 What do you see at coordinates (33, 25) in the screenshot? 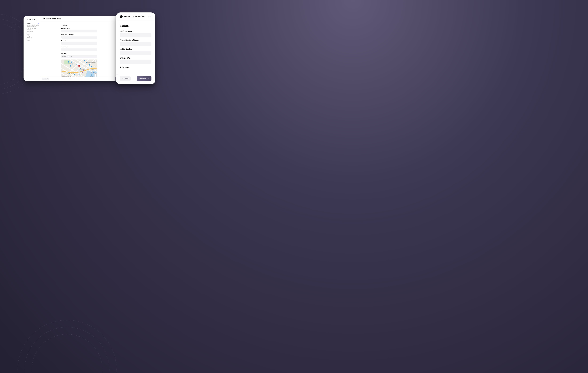
I see `sidebar-item-tell-me-about-your-space: Tell Me About Your Space` at bounding box center [33, 25].